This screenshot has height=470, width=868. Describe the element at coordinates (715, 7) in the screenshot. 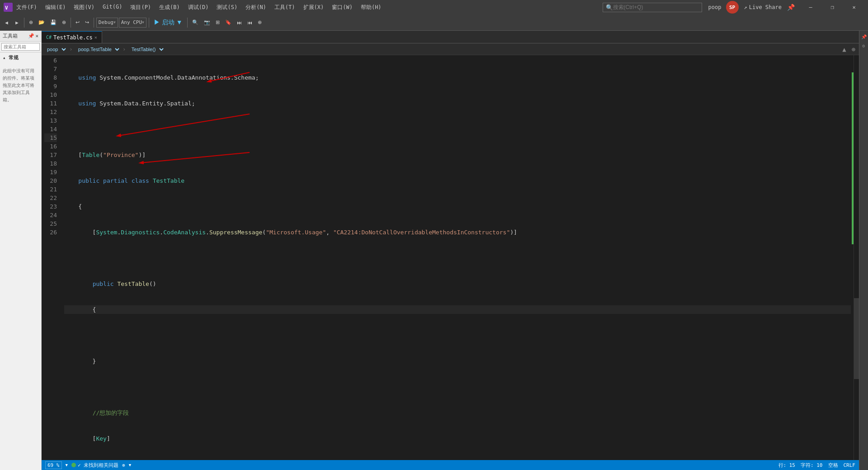

I see `project-title: poop` at that location.